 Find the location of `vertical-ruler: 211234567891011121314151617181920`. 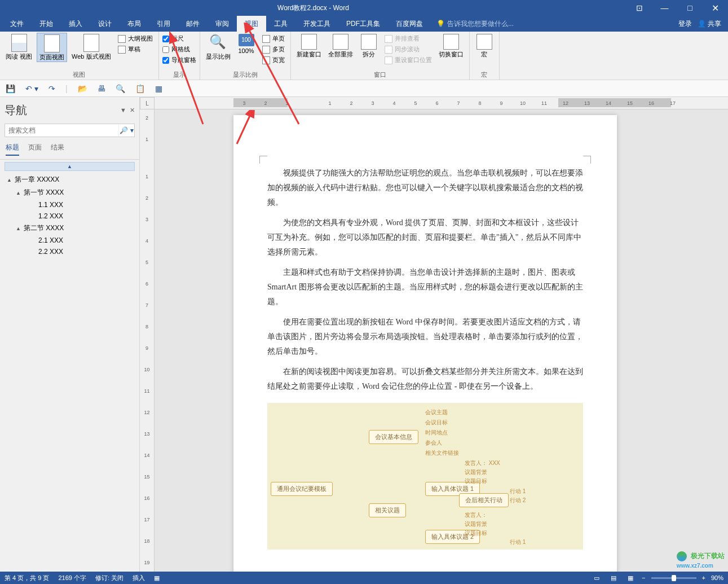

vertical-ruler: 211234567891011121314151617181920 is located at coordinates (147, 341).